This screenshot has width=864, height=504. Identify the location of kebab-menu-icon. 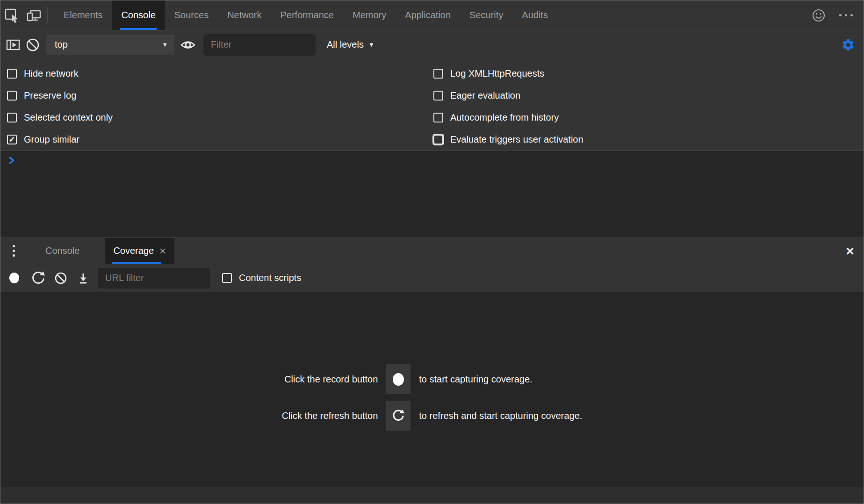
(14, 251).